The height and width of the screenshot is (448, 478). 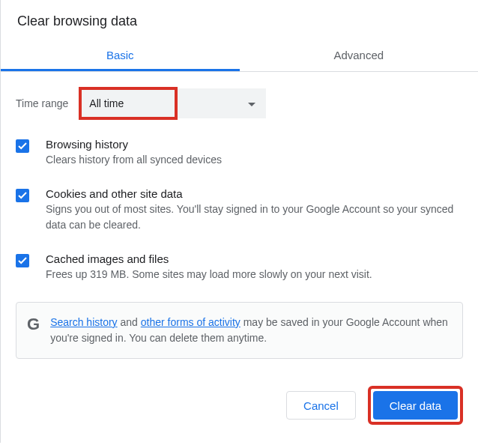 I want to click on info-box: G Search history and other forms of acti…, so click(x=240, y=330).